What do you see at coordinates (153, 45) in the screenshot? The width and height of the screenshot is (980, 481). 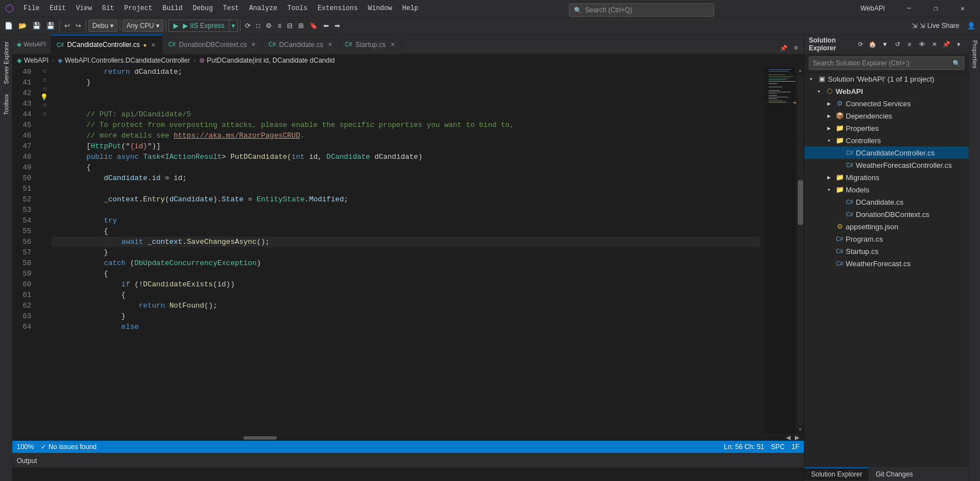 I see `tab-close-1: ✕` at bounding box center [153, 45].